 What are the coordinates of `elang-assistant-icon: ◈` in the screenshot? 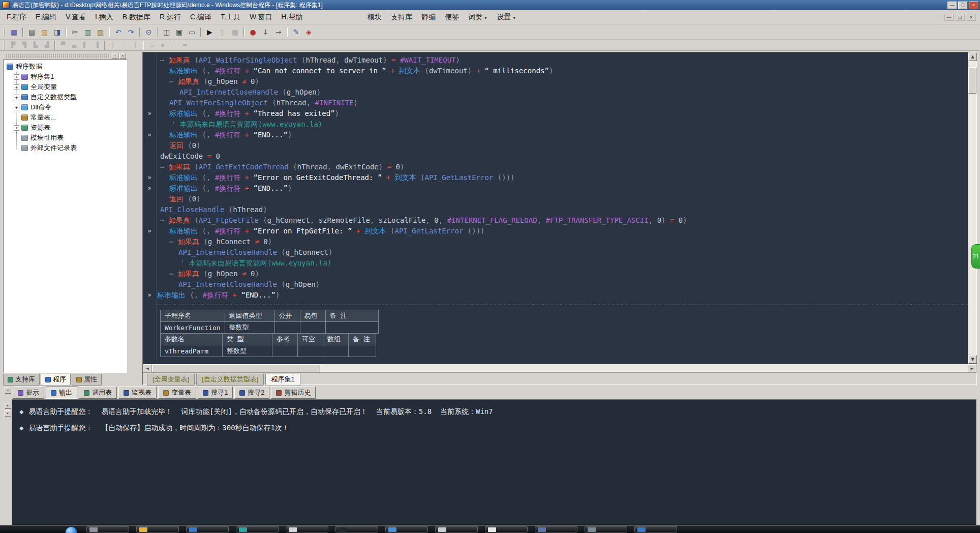 It's located at (309, 32).